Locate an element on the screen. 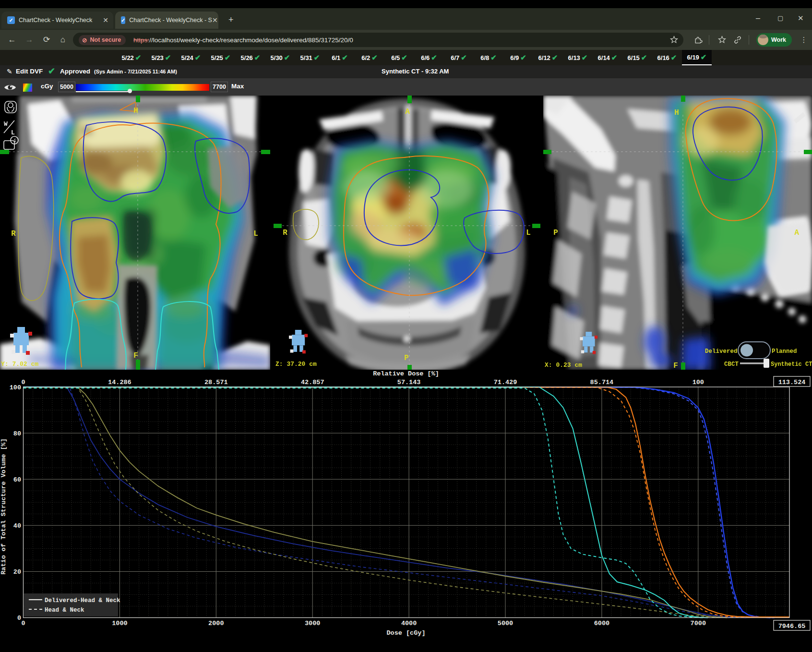 The width and height of the screenshot is (812, 652). svg-text: 20 is located at coordinates (17, 572).